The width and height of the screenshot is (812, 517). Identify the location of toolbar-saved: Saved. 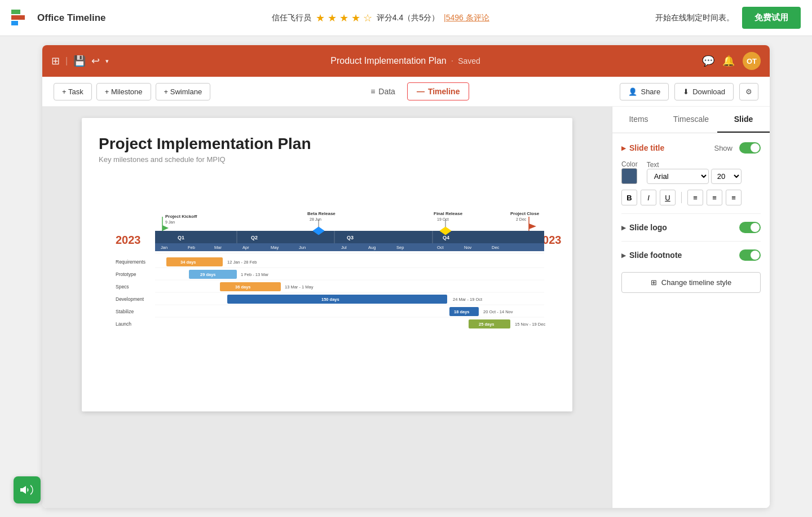
(469, 61).